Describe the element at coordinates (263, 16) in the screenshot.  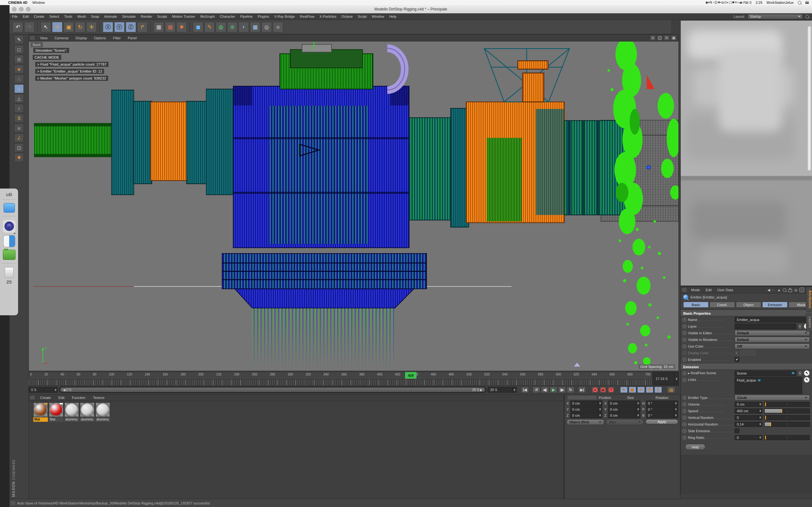
I see `app-menu-item: Plugins` at that location.